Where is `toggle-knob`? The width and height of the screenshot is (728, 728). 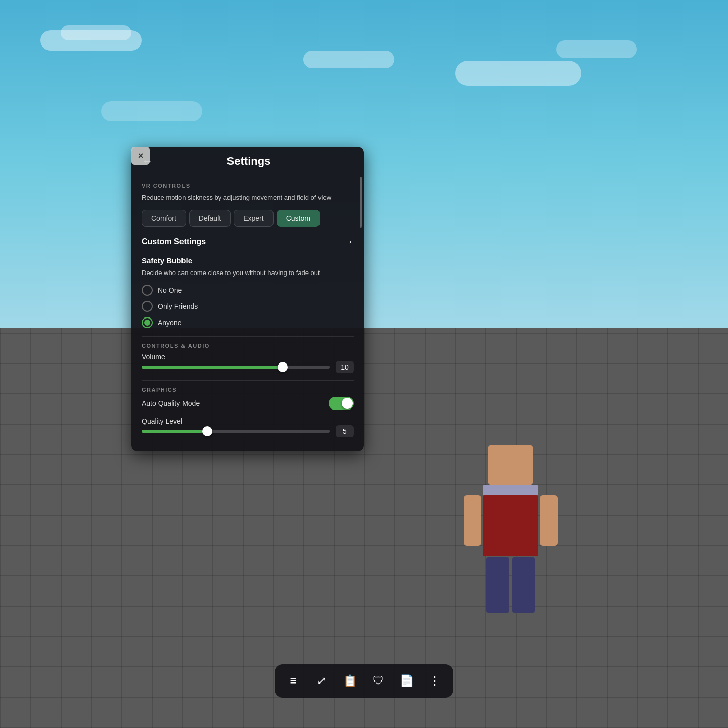 toggle-knob is located at coordinates (347, 403).